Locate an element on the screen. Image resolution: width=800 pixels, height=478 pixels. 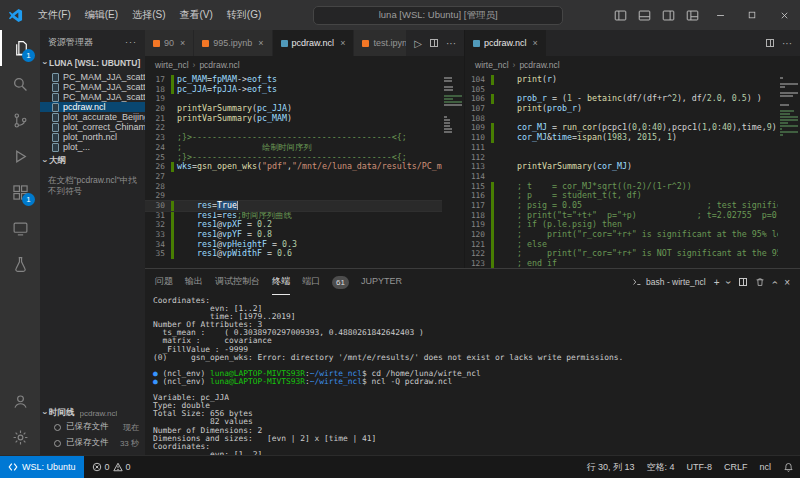
maximize-panel-icon: › is located at coordinates (774, 282).